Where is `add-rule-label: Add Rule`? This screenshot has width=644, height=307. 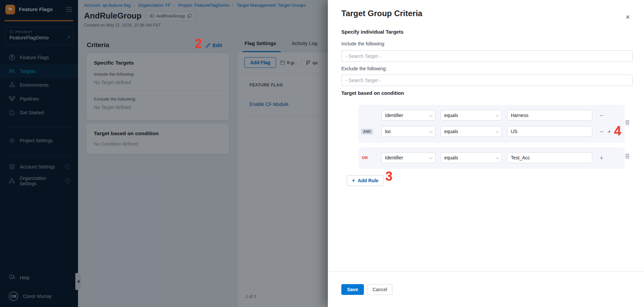 add-rule-label: Add Rule is located at coordinates (368, 181).